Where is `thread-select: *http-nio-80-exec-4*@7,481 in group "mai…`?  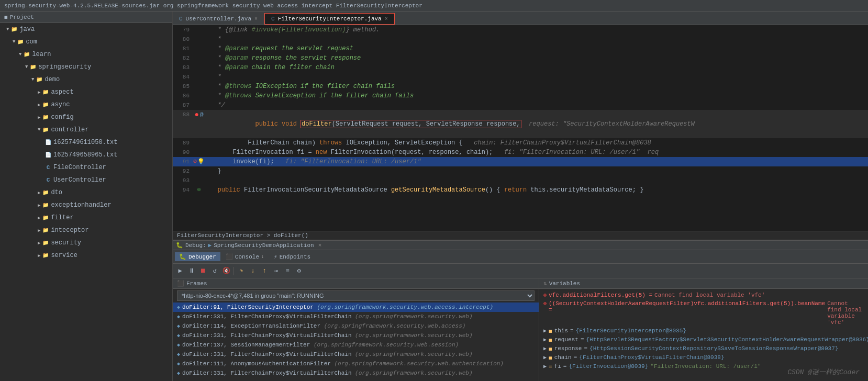 thread-select: *http-nio-80-exec-4*@7,481 in group "mai… is located at coordinates (356, 296).